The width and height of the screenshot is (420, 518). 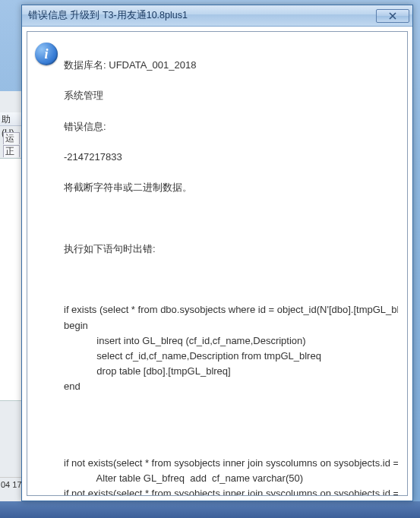 What do you see at coordinates (231, 127) in the screenshot?
I see `err-label: 错误信息:` at bounding box center [231, 127].